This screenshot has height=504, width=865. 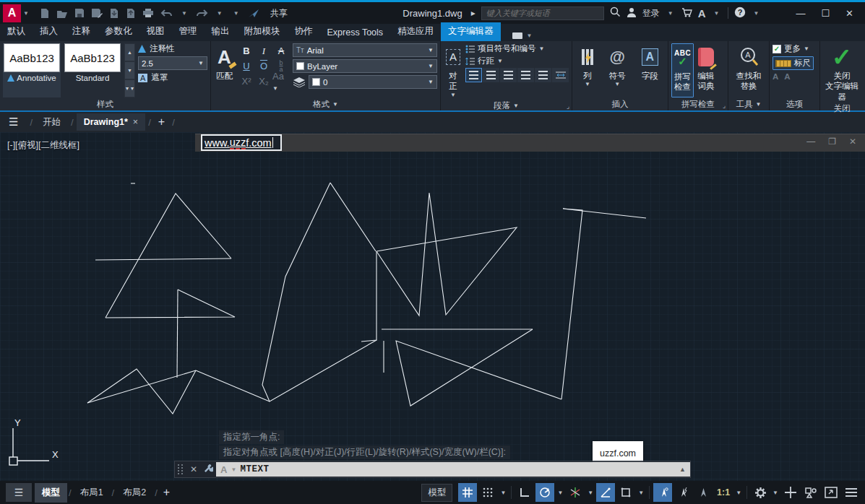 I want to click on panel-label-close: 关闭, so click(x=842, y=108).